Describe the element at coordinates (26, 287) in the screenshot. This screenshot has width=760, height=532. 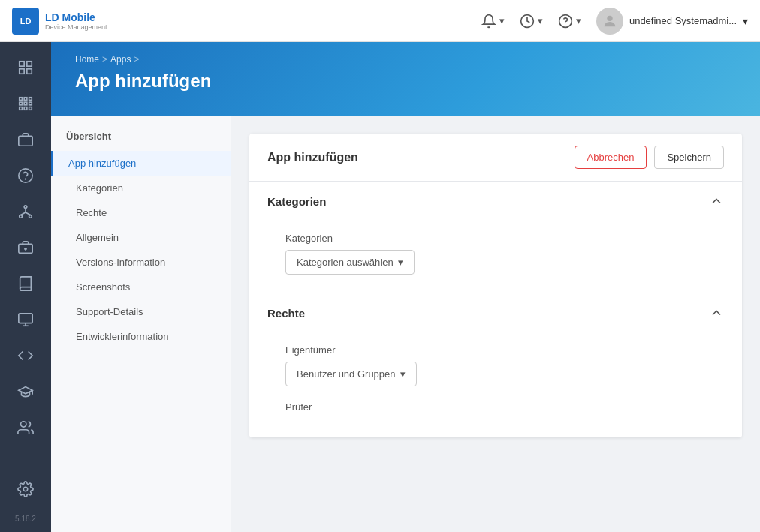
I see `icon-sidebar: 5.18.2` at that location.